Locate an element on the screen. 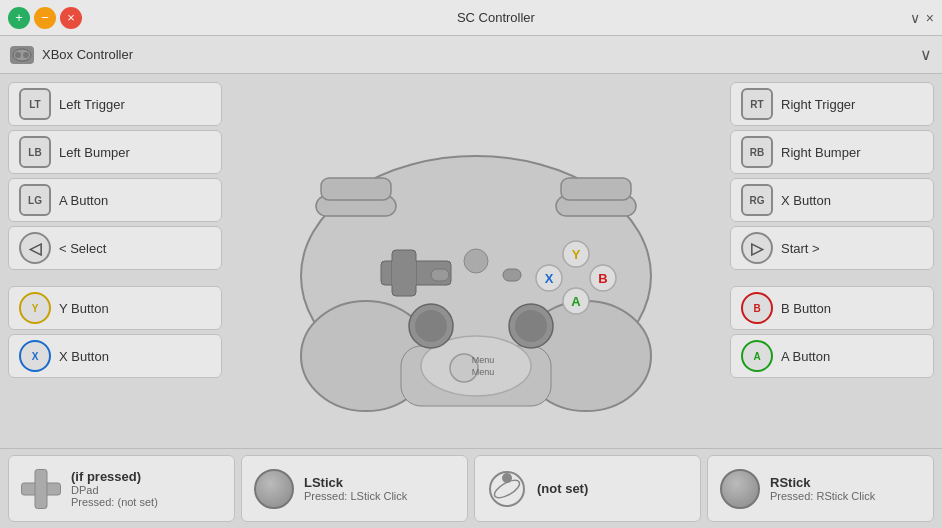  dpad-pressed: Pressed: (not set) is located at coordinates (114, 502).